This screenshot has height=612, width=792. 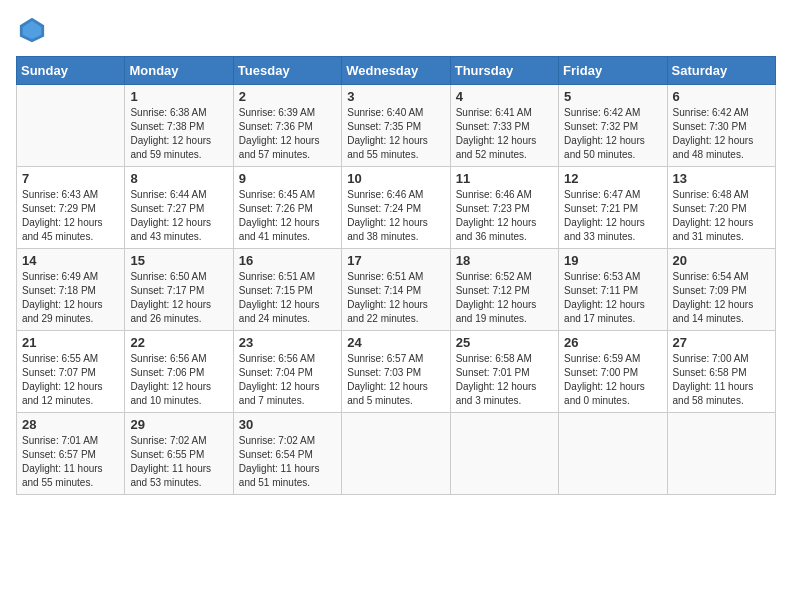 What do you see at coordinates (504, 380) in the screenshot?
I see `day-info: Sunrise: 6:58 AM Sunset: 7:01 PM Dayligh…` at bounding box center [504, 380].